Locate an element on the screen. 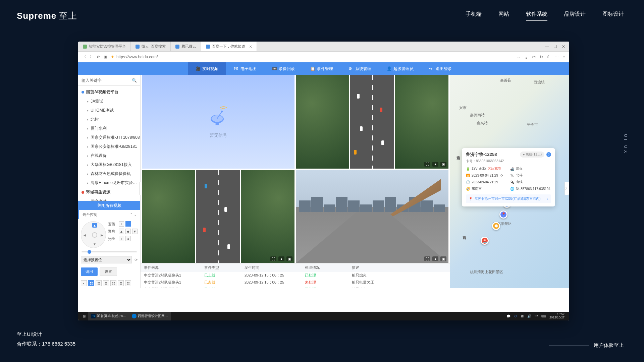 The image size is (644, 362). iris-close-button: ● is located at coordinates (128, 239).